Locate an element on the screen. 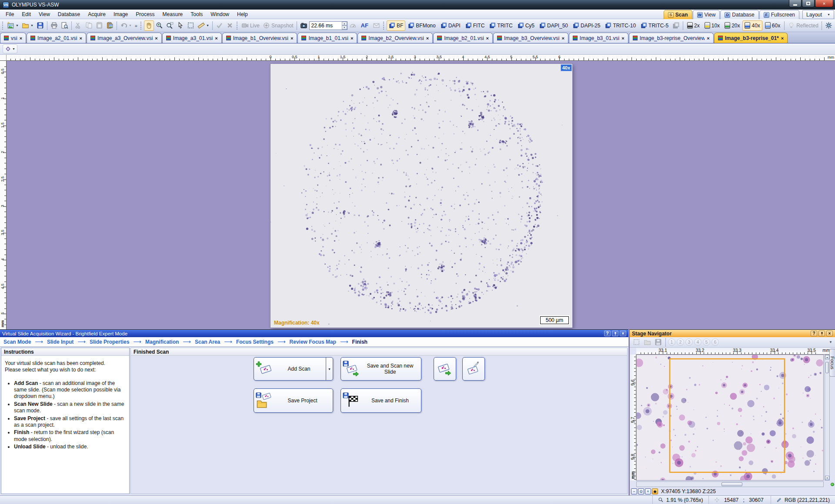 This screenshot has height=504, width=835. nav-zoom-button: − is located at coordinates (634, 491).